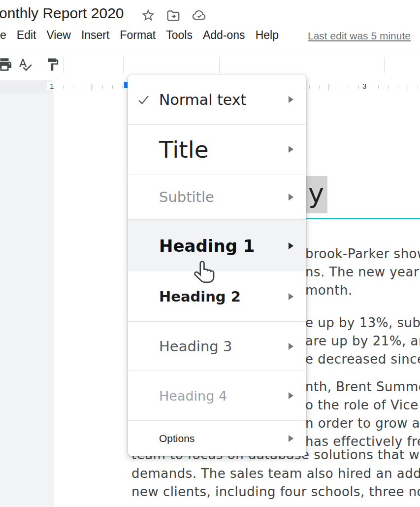  Describe the element at coordinates (27, 35) in the screenshot. I see `menu-edit: Edit` at that location.